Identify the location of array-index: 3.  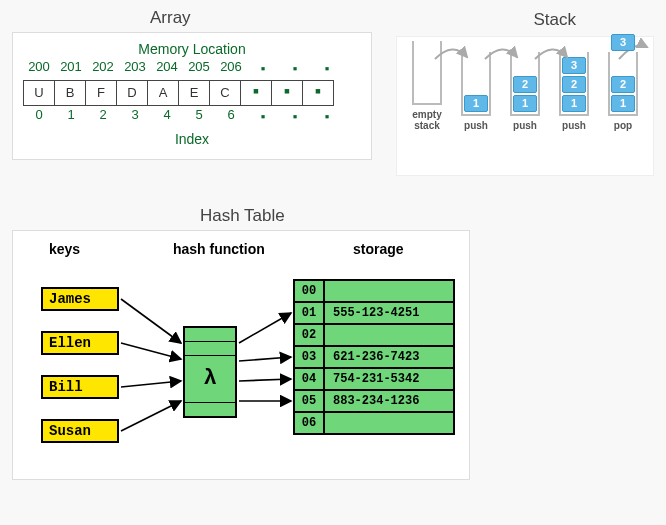
(135, 117).